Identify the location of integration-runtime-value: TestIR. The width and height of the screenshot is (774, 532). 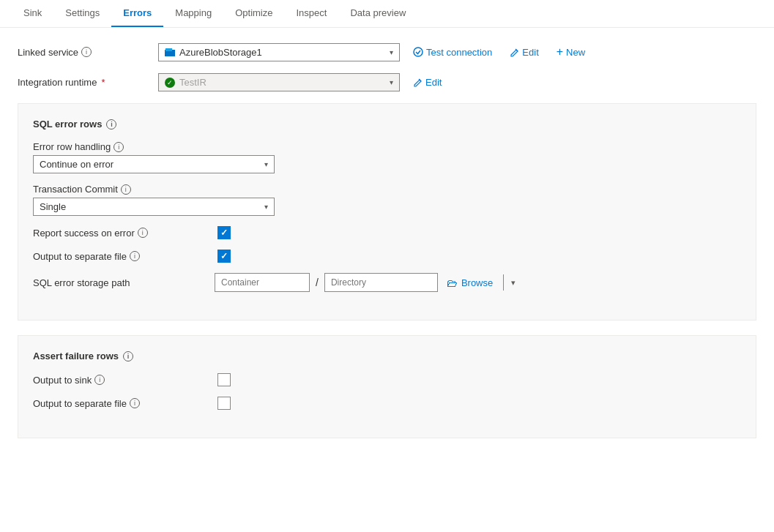
(283, 82).